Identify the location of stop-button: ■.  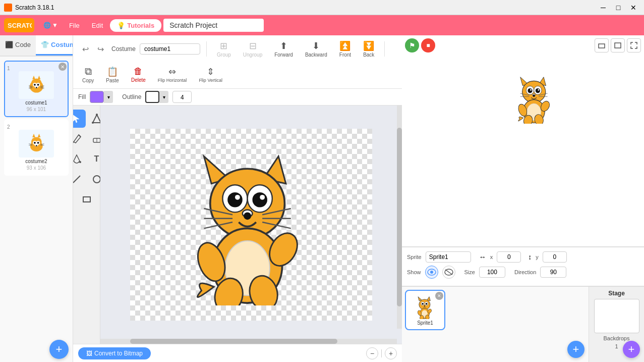
(428, 45).